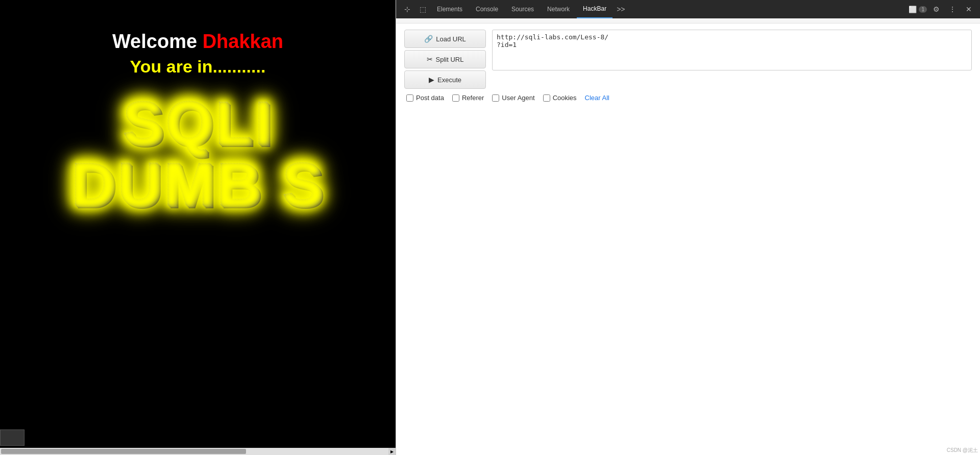  What do you see at coordinates (450, 9) in the screenshot?
I see `tab-elements: Elements` at bounding box center [450, 9].